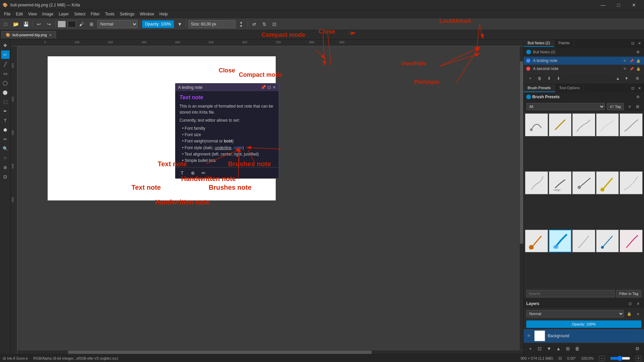 The width and height of the screenshot is (644, 362). What do you see at coordinates (603, 5) in the screenshot?
I see `minimize-button: —` at bounding box center [603, 5].